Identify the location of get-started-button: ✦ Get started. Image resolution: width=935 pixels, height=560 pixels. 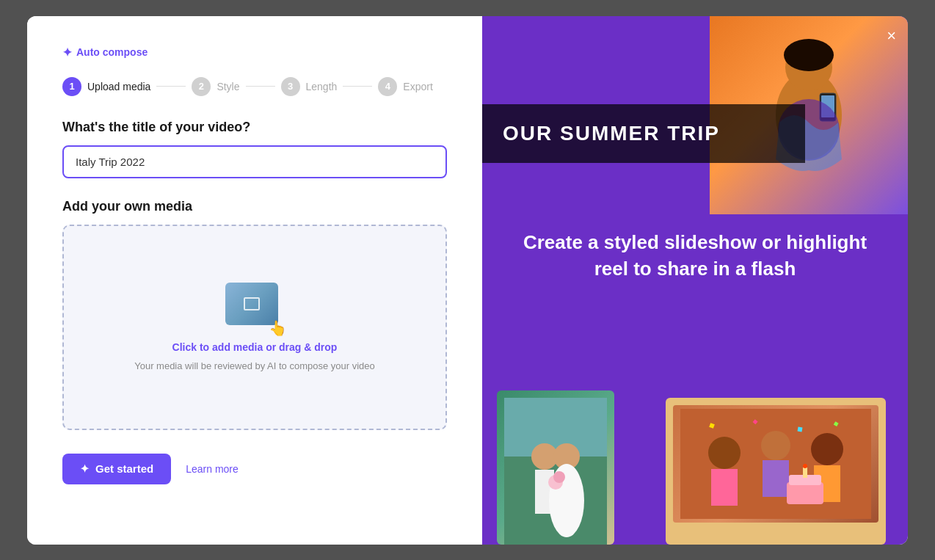
(117, 469).